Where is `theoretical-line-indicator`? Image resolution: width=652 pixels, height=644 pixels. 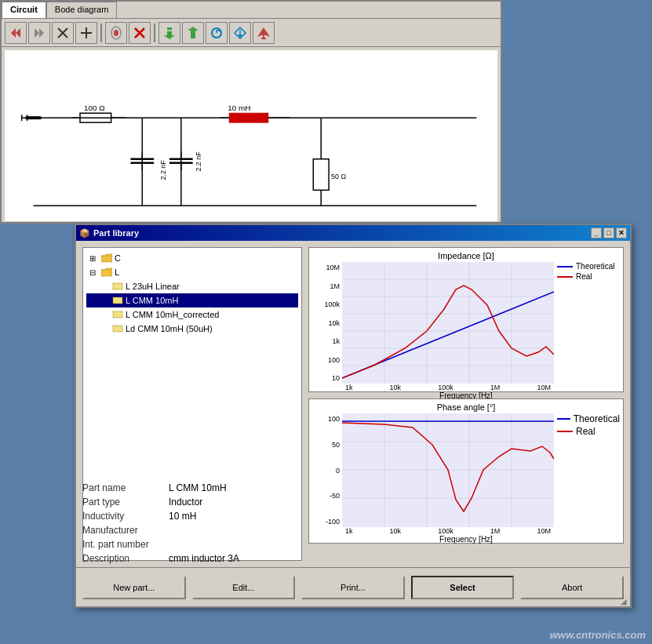 theoretical-line-indicator is located at coordinates (565, 267).